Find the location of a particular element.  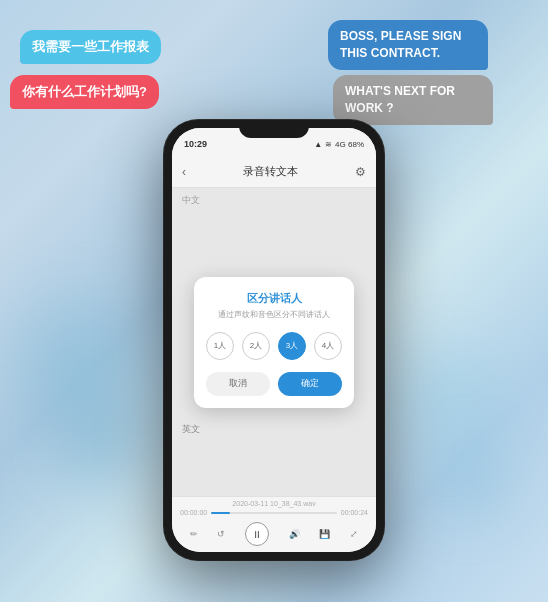

back-button: ‹ is located at coordinates (184, 172).